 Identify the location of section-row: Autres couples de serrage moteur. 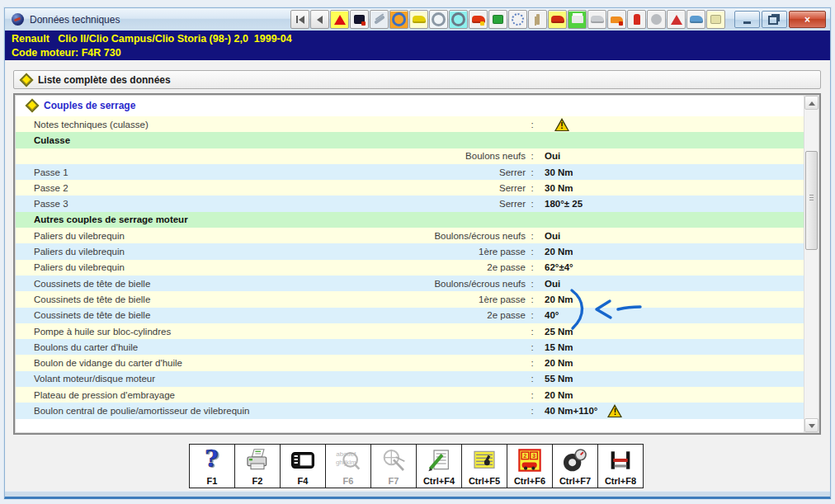
(410, 219).